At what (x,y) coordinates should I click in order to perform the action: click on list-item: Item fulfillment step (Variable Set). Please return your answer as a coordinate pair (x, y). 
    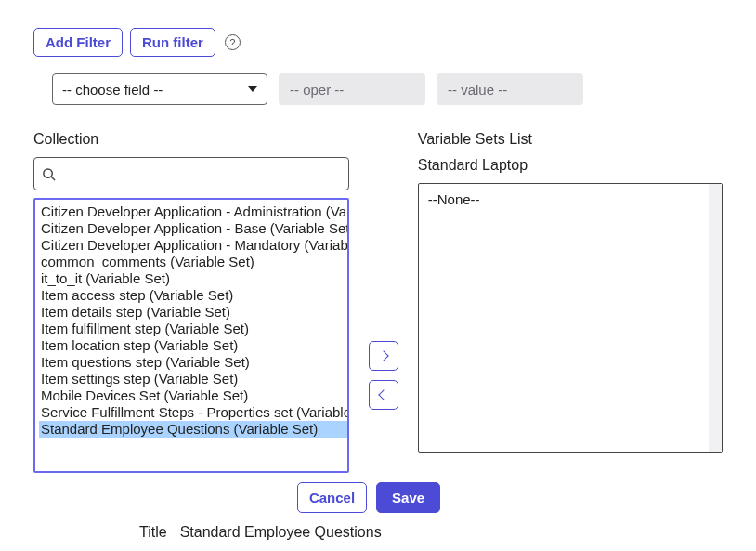
    Looking at the image, I should click on (193, 329).